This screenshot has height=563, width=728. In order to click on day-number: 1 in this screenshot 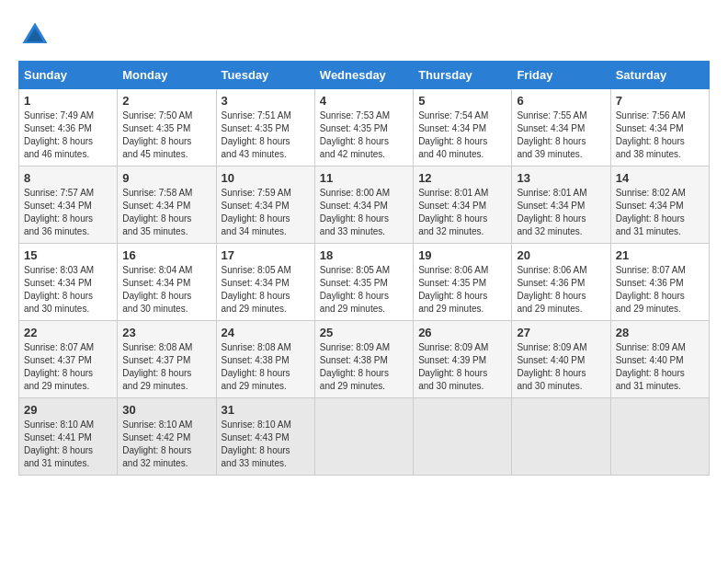, I will do `click(68, 101)`.